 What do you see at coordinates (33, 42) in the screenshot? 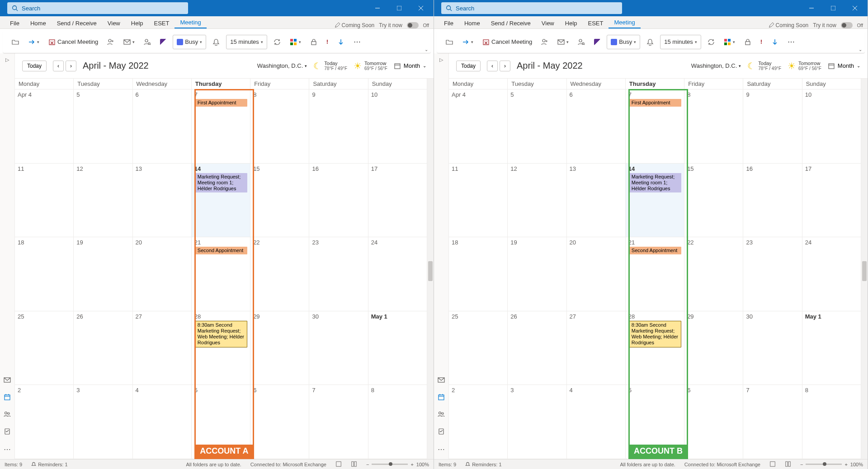
I see `forward-button: ▾` at bounding box center [33, 42].